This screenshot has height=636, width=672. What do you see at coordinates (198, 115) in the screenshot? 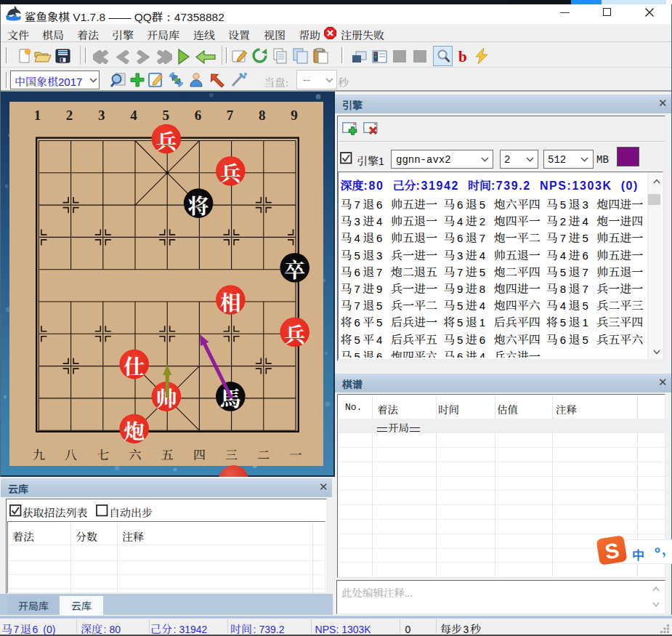
I see `svg-text: 6` at bounding box center [198, 115].